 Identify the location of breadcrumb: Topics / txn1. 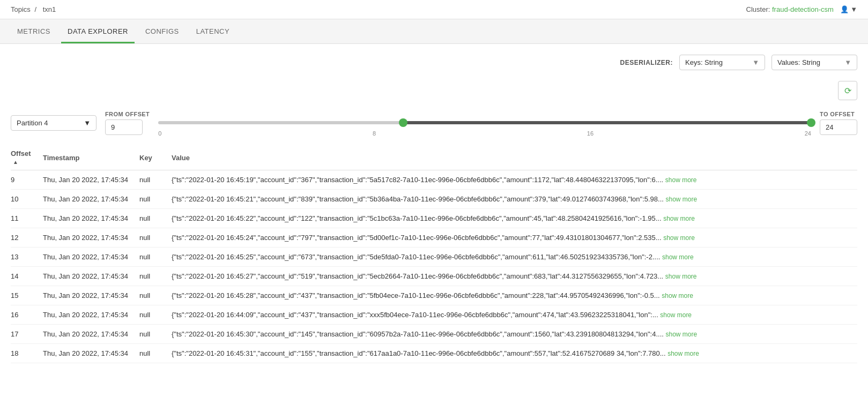
(34, 10).